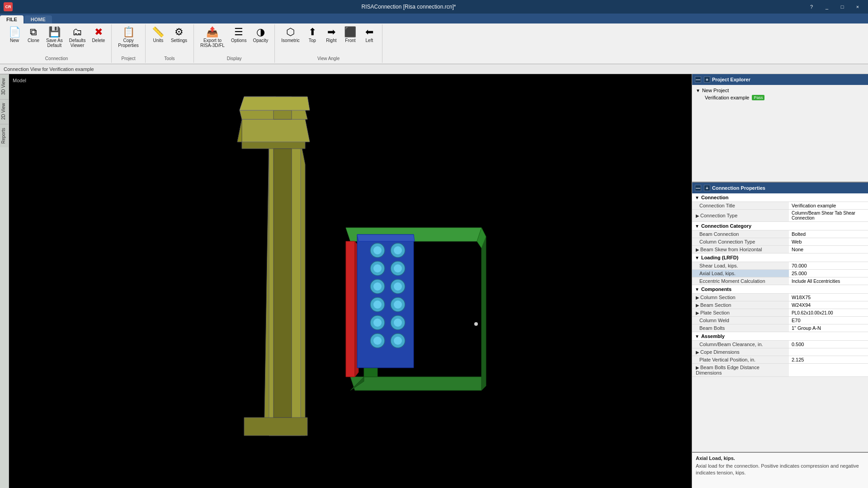  What do you see at coordinates (828, 305) in the screenshot?
I see `beam-section-value: W24X94` at bounding box center [828, 305].